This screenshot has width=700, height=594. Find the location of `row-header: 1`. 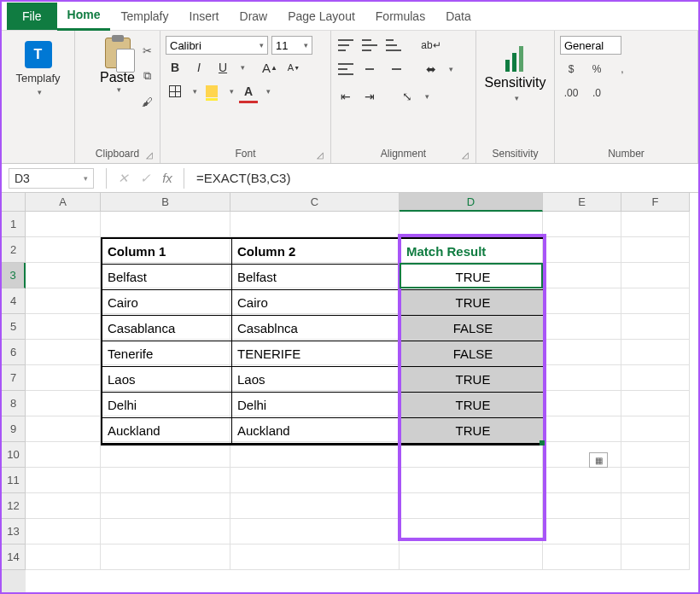

row-header: 1 is located at coordinates (14, 224).